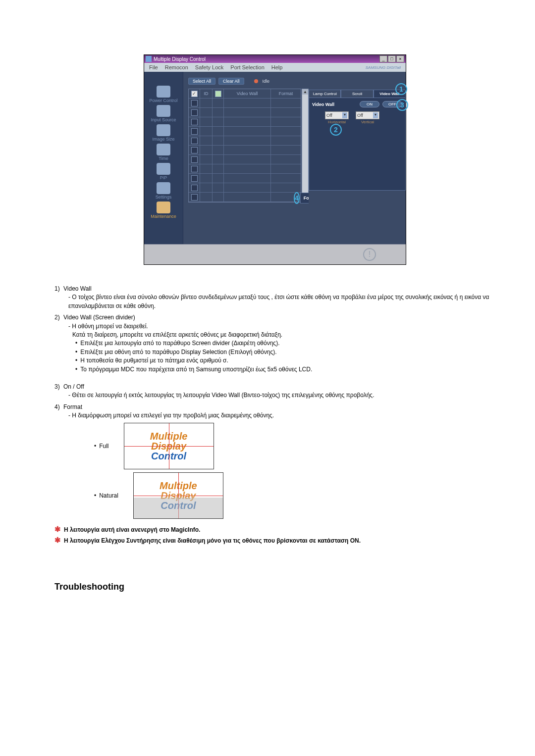  Describe the element at coordinates (106, 496) in the screenshot. I see `natural-label: Natural` at that location.